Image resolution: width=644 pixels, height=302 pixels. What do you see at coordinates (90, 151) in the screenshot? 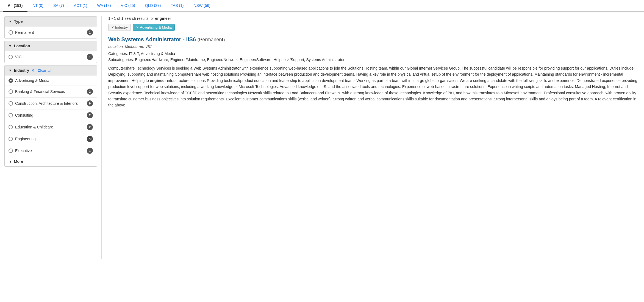
I see `executive-count: 1` at bounding box center [90, 151].